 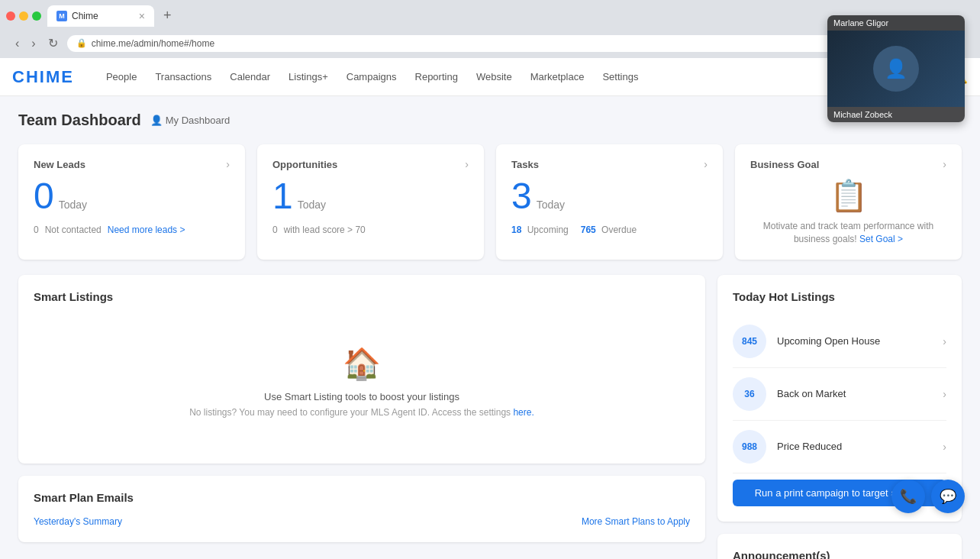 What do you see at coordinates (73, 207) in the screenshot?
I see `new-leads-label: Today` at bounding box center [73, 207].